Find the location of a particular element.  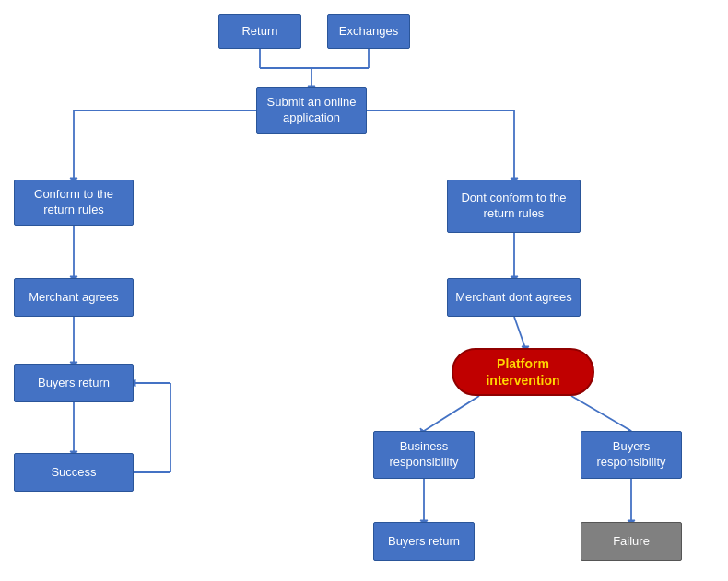

return-node: Return is located at coordinates (260, 31).